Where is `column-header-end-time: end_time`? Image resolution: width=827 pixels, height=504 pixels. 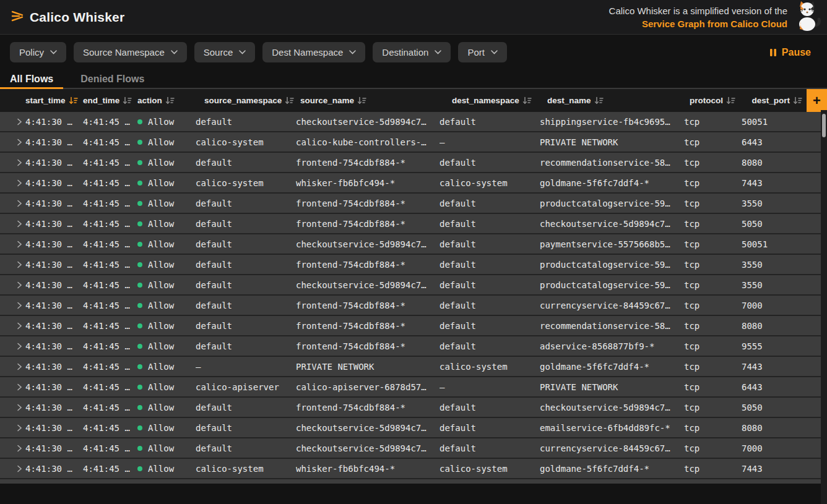 column-header-end-time: end_time is located at coordinates (110, 100).